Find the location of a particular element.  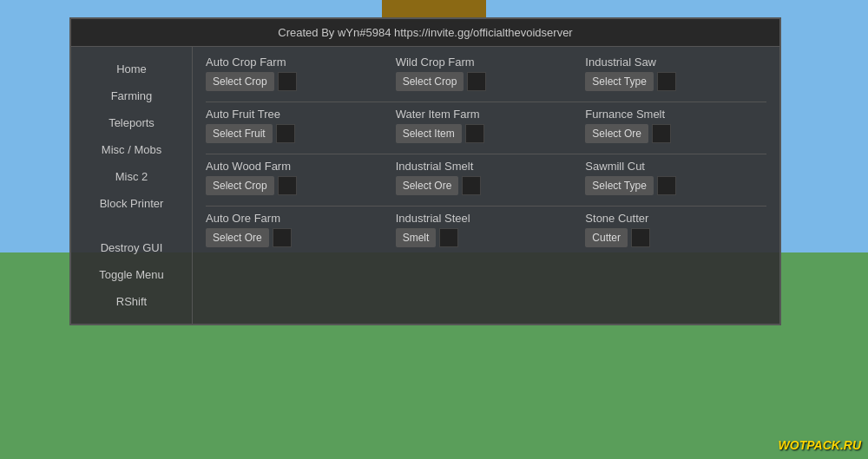

btn-select-ore-3: Select Ore is located at coordinates (238, 238).